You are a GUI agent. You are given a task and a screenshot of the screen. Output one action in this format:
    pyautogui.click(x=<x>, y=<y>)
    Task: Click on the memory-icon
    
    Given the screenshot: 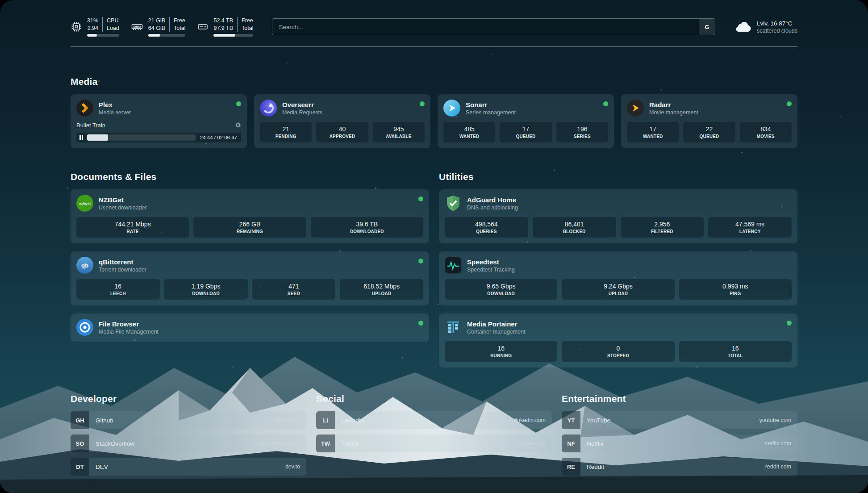 What is the action you would take?
    pyautogui.click(x=137, y=27)
    